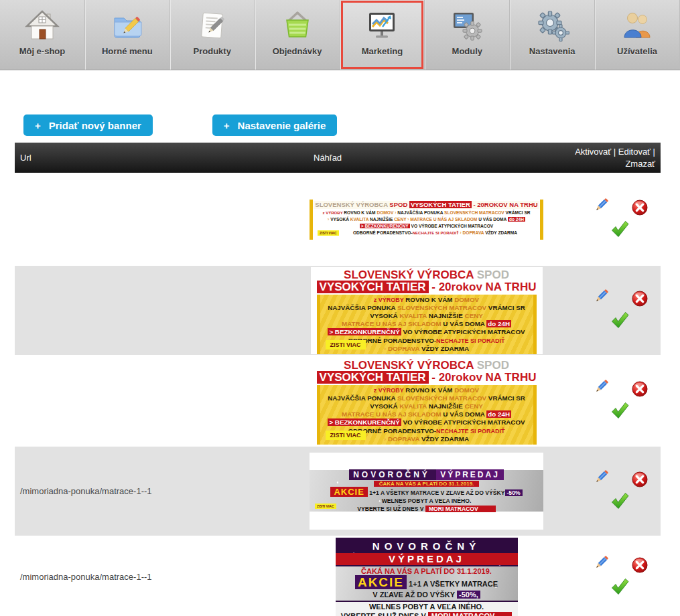 This screenshot has width=680, height=616. Describe the element at coordinates (637, 25) in the screenshot. I see `users-icon` at that location.